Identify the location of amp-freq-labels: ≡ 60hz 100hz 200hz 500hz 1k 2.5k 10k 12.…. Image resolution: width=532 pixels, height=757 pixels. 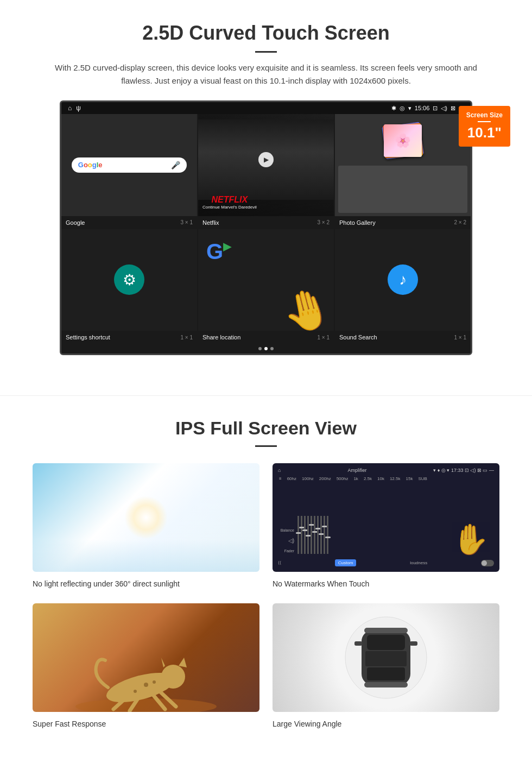
(386, 479).